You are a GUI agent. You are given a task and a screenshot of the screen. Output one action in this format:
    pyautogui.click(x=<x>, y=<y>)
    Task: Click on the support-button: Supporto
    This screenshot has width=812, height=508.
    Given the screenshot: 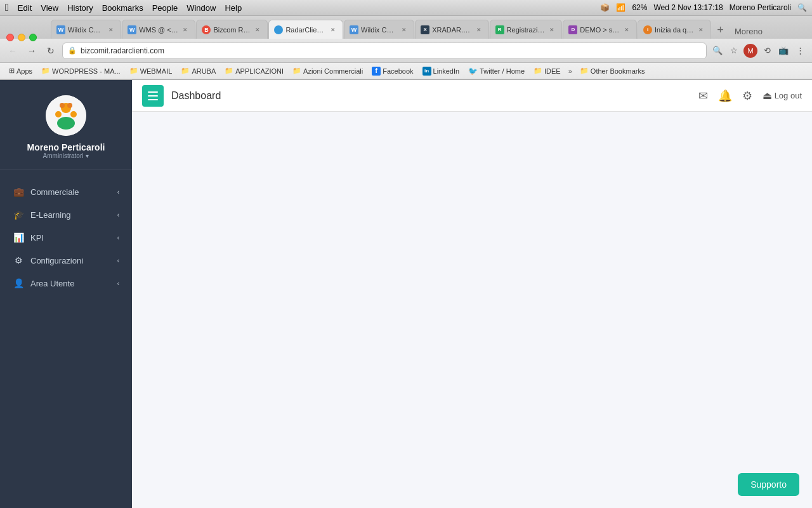 What is the action you would take?
    pyautogui.click(x=769, y=485)
    